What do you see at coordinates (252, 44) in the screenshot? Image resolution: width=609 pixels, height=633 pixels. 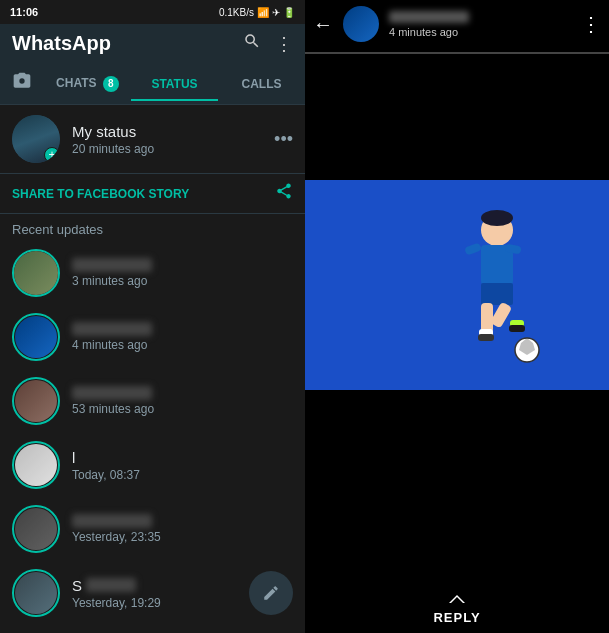 I see `search-icon` at bounding box center [252, 44].